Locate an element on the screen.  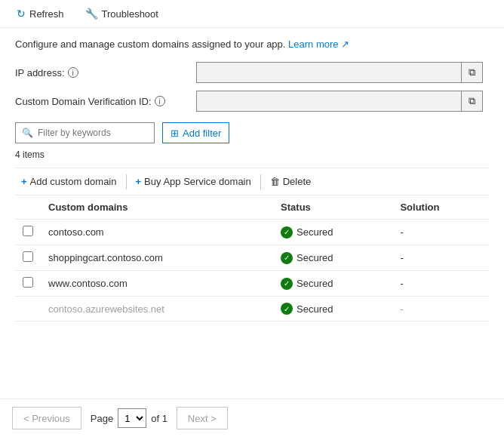
domain-cell: contoso.azurewebsites.net is located at coordinates (157, 309).